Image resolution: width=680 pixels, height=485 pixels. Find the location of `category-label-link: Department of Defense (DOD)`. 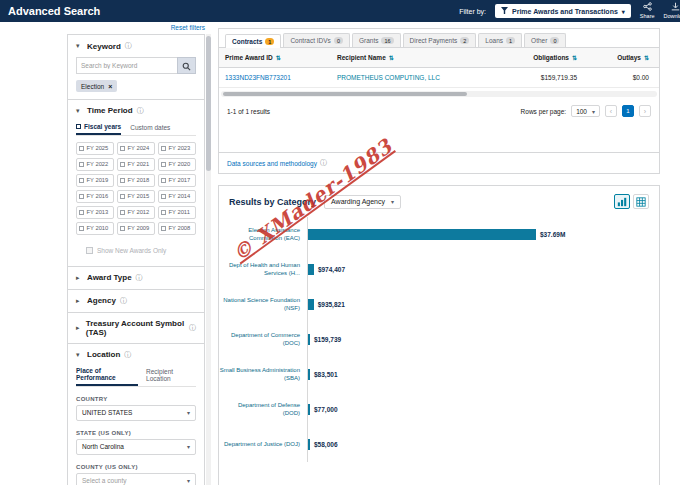

category-label-link: Department of Defense (DOD) is located at coordinates (263, 410).